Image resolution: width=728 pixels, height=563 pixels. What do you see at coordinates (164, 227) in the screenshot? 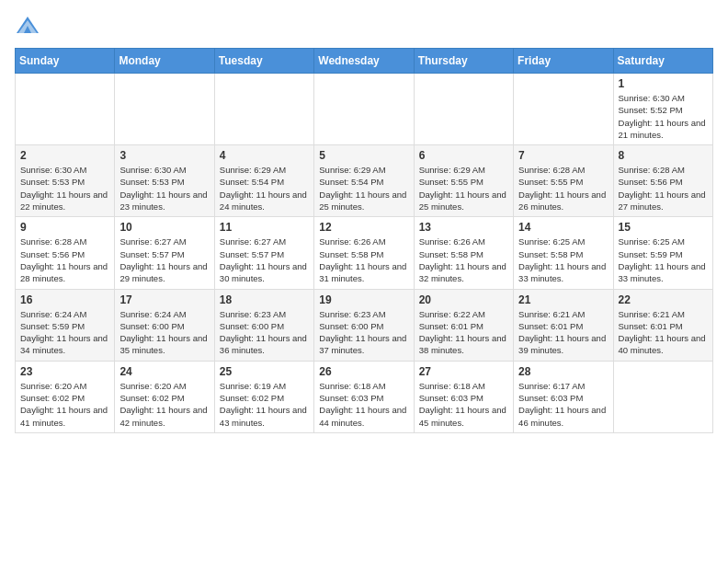
I see `day-number: 10` at bounding box center [164, 227].